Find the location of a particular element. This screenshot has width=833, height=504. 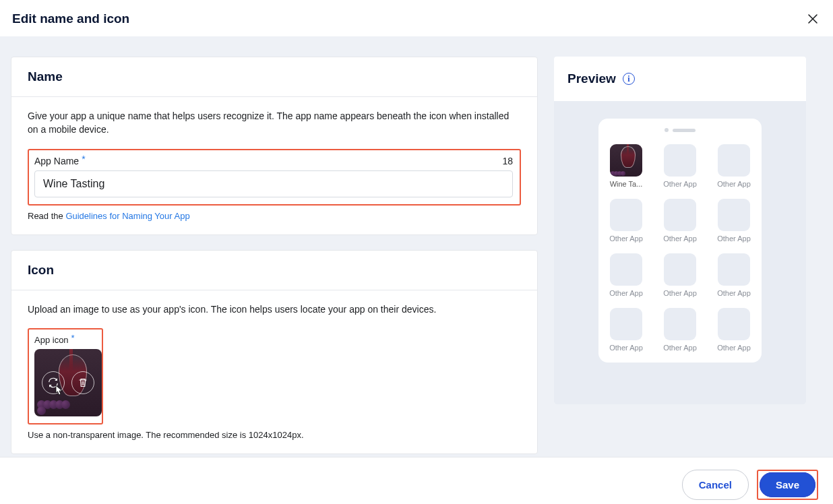

char-count: 18 is located at coordinates (507, 161).